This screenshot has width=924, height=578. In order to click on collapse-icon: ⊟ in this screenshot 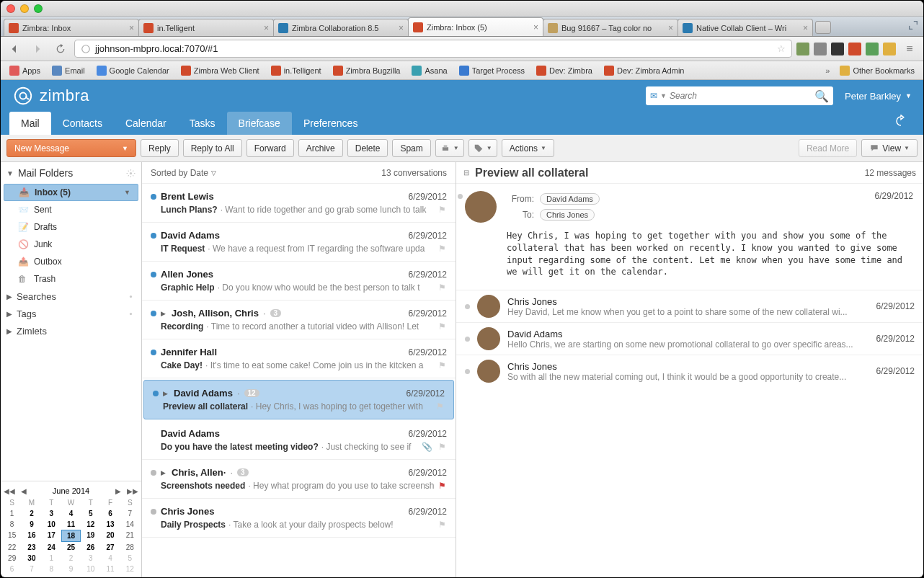, I will do `click(466, 173)`.